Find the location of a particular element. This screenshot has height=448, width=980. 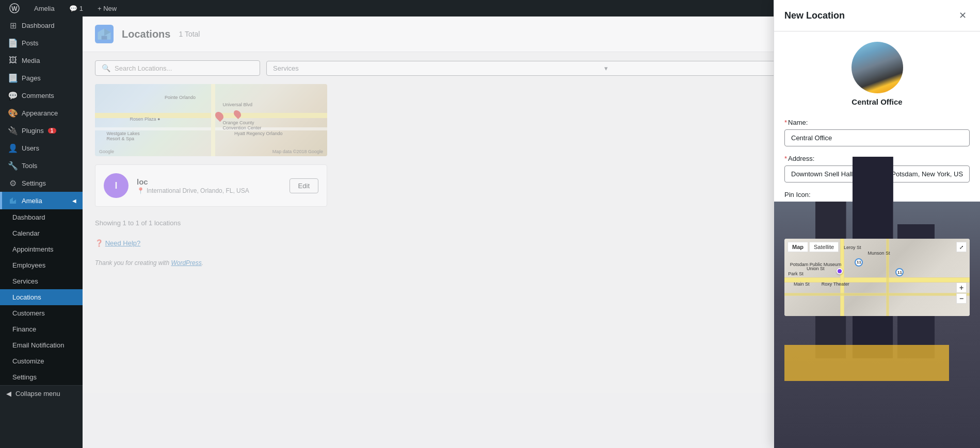

search-input is located at coordinates (184, 68).